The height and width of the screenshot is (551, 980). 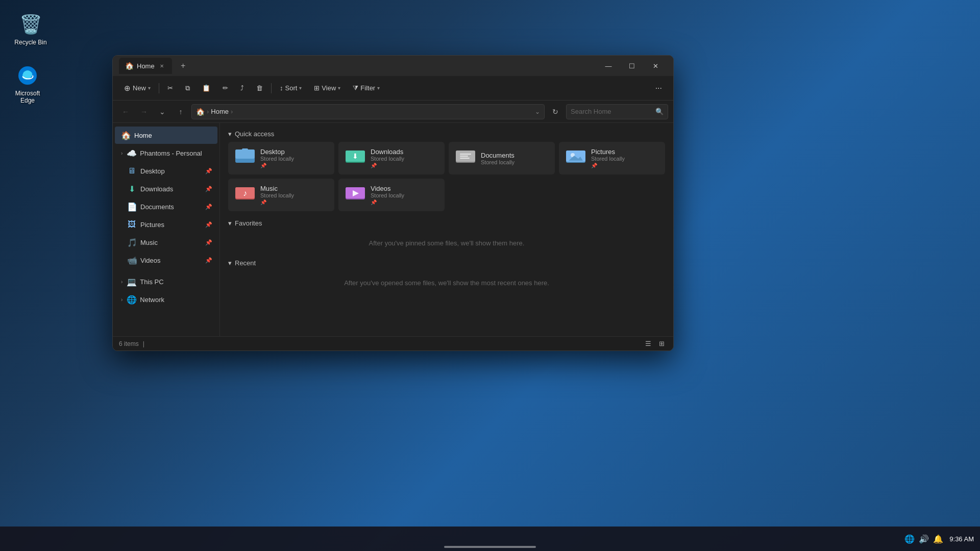 What do you see at coordinates (277, 159) in the screenshot?
I see `desktop-folder-sub: Stored locally` at bounding box center [277, 159].